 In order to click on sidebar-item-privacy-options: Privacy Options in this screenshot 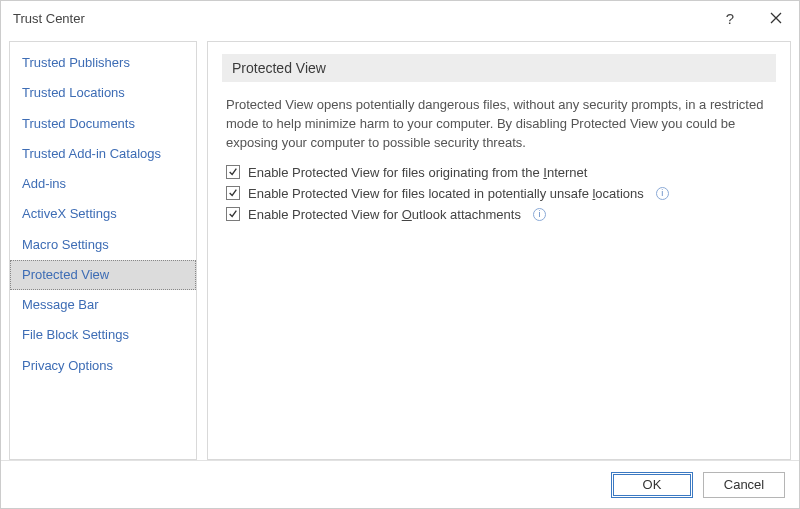, I will do `click(103, 366)`.